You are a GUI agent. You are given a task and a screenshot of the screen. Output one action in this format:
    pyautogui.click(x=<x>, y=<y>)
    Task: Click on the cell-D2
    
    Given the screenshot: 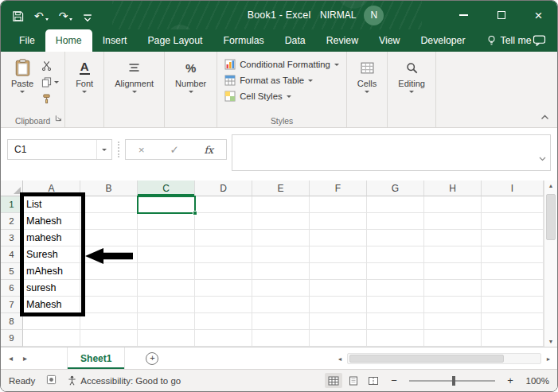 What is the action you would take?
    pyautogui.click(x=224, y=221)
    